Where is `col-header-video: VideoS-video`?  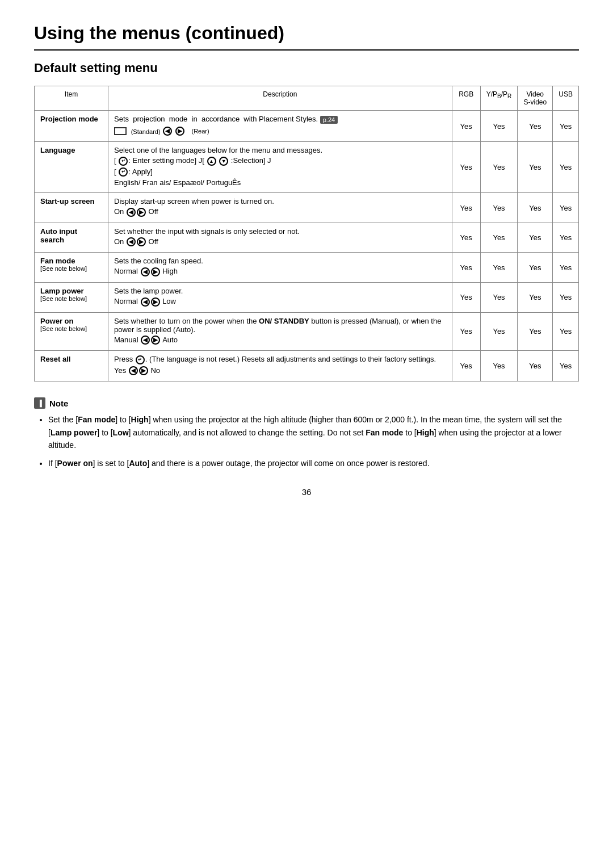 col-header-video: VideoS-video is located at coordinates (535, 99).